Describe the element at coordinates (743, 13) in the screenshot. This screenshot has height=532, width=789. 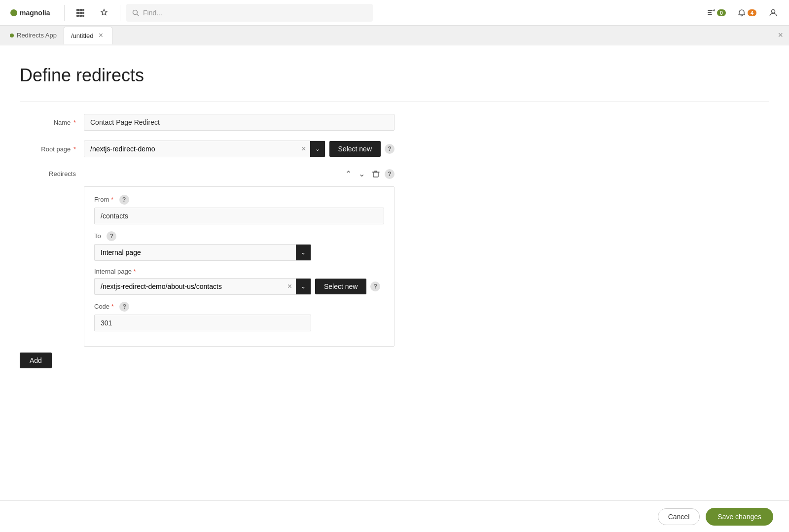
I see `nav-right-actions: 0 4` at that location.